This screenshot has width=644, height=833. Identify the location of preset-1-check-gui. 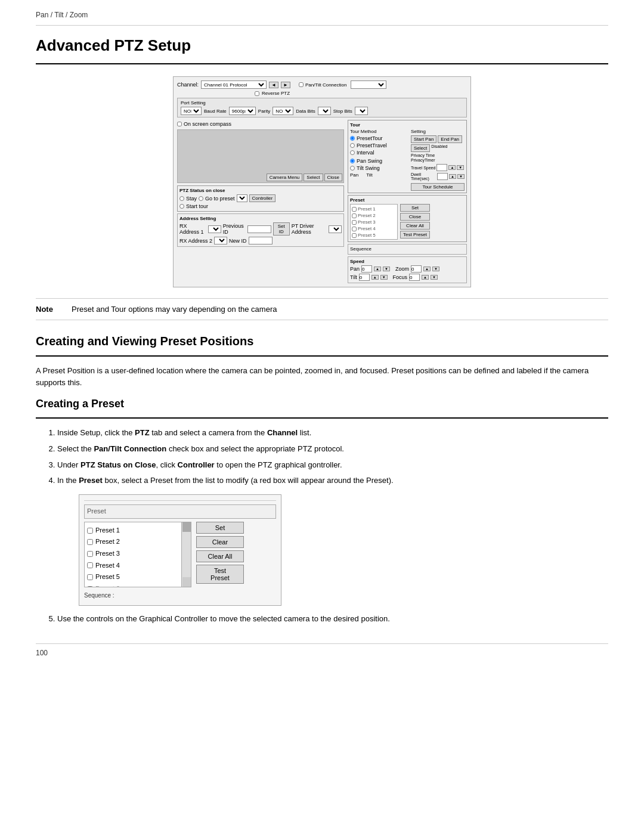
(354, 209).